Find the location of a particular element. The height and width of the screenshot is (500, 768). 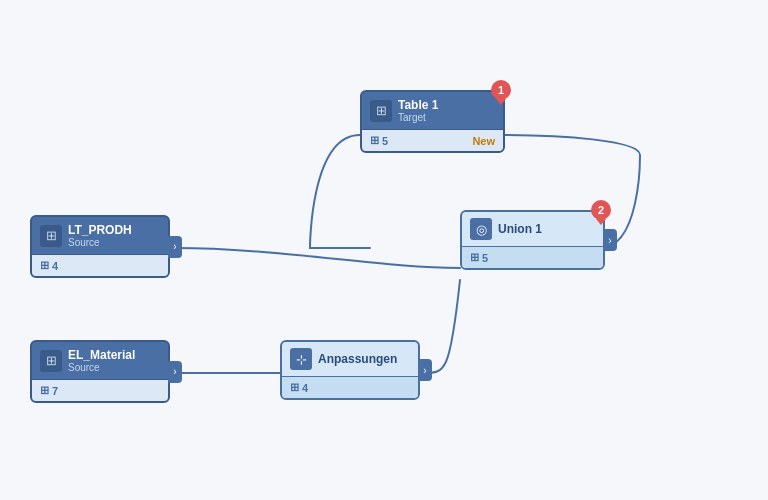

node-anpassungen-footer: ⊞ 4 is located at coordinates (350, 387).